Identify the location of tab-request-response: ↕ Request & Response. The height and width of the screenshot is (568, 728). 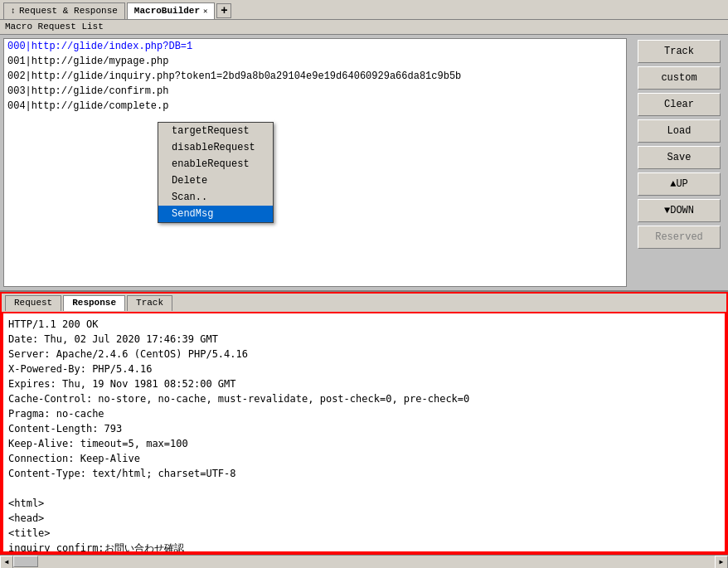
(65, 11).